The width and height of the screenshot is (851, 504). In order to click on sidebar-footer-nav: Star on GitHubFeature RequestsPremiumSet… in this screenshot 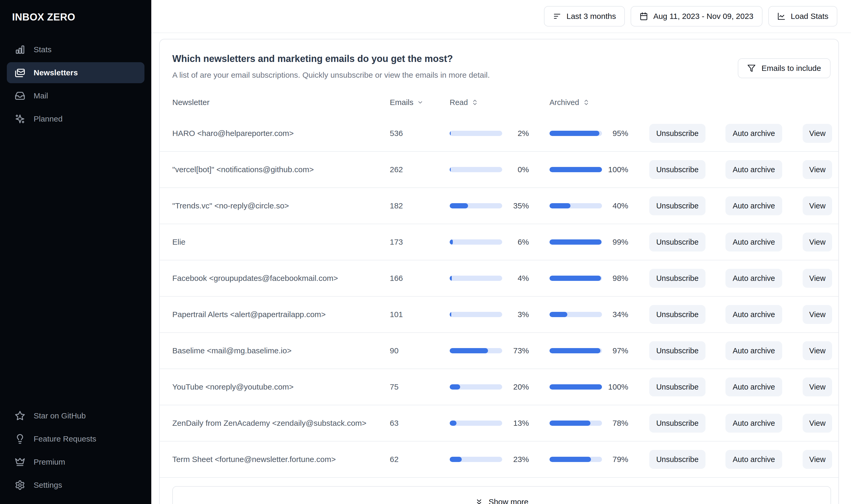, I will do `click(75, 454)`.